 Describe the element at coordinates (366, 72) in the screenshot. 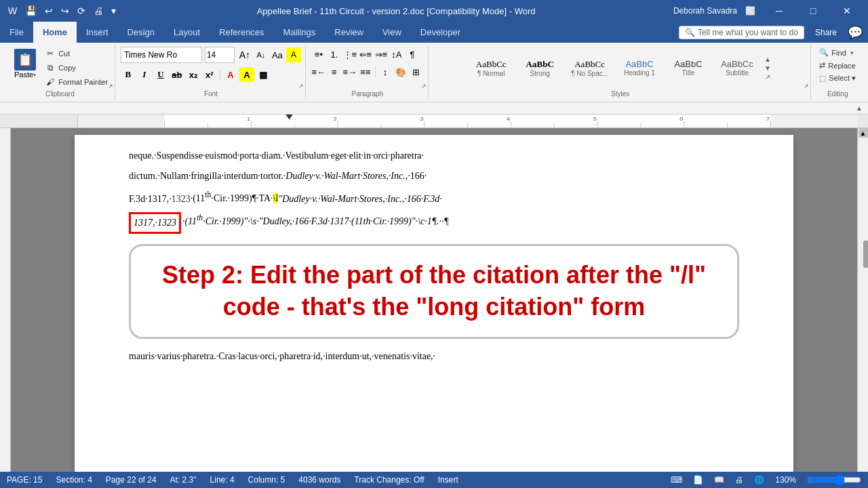

I see `justify-button: ≡≡` at that location.